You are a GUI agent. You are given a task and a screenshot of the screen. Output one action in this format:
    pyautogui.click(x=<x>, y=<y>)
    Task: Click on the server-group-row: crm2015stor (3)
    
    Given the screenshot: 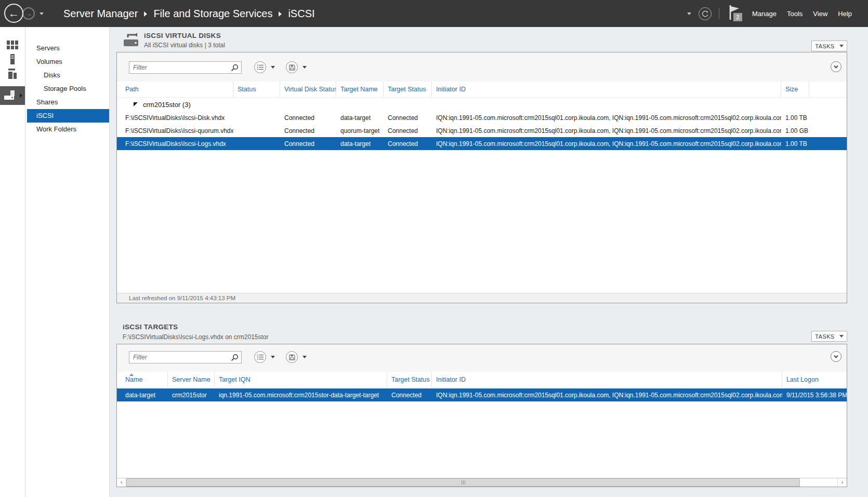 What is the action you would take?
    pyautogui.click(x=482, y=104)
    